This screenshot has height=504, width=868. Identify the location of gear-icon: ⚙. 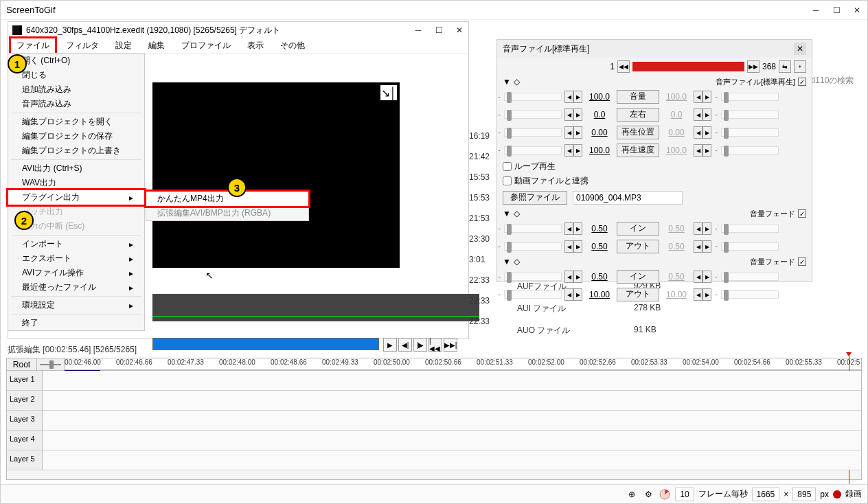
(648, 494).